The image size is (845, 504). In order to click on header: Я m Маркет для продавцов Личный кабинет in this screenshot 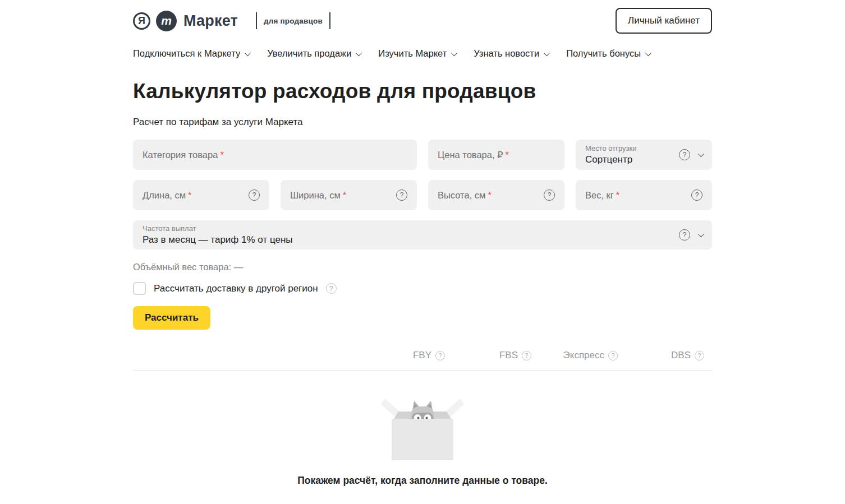, I will do `click(422, 17)`.